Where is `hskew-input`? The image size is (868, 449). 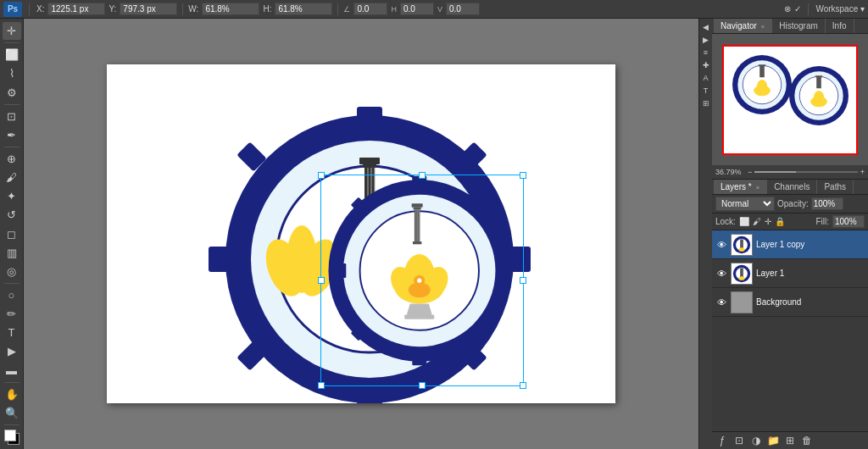
hskew-input is located at coordinates (417, 8).